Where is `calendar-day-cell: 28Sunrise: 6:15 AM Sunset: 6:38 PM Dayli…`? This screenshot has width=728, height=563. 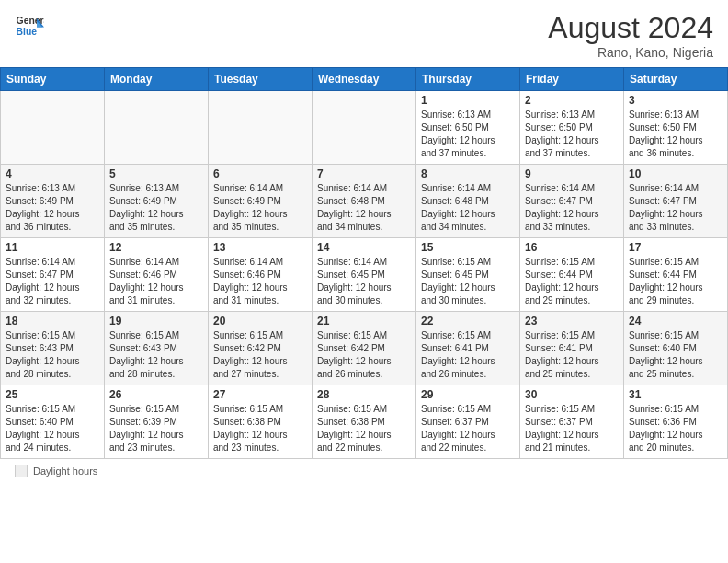 calendar-day-cell: 28Sunrise: 6:15 AM Sunset: 6:38 PM Dayli… is located at coordinates (364, 422).